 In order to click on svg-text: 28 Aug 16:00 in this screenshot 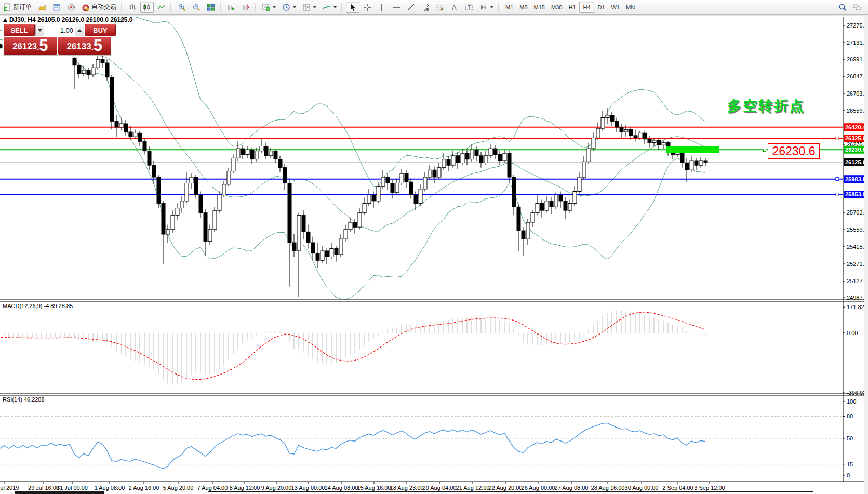, I will do `click(608, 488)`.